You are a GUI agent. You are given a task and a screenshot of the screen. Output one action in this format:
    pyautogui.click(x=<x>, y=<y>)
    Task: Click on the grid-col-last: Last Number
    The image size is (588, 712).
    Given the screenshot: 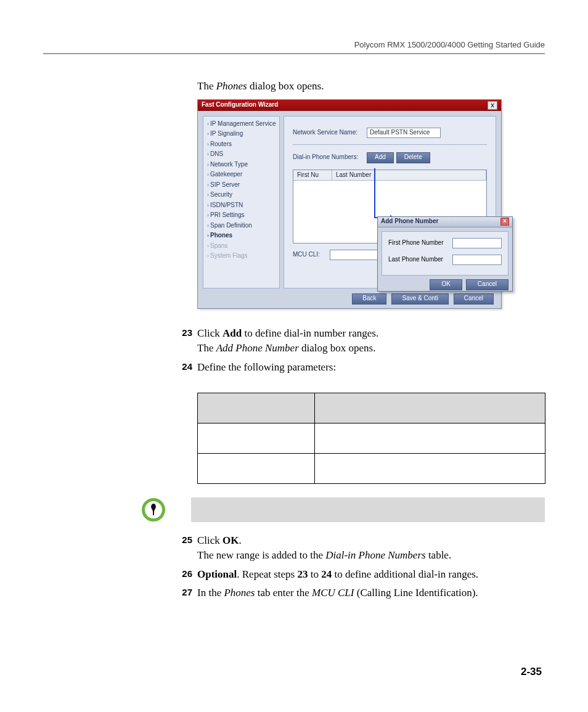 What is the action you would take?
    pyautogui.click(x=409, y=175)
    